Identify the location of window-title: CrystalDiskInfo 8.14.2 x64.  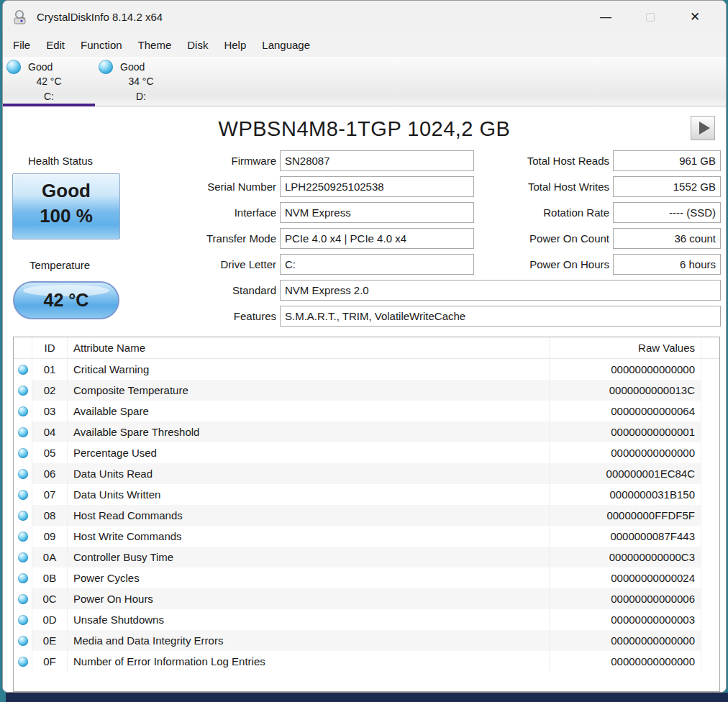
(99, 17).